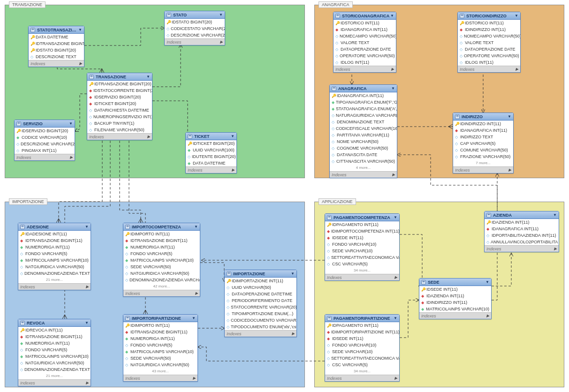 This screenshot has width=569, height=392. I want to click on column: 🔑 IDIMPORTO INT(11), so click(161, 234).